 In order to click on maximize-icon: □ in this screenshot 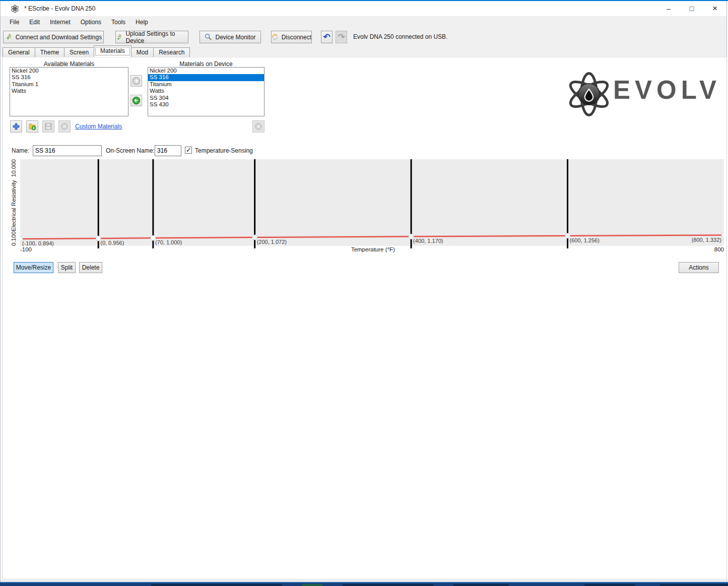, I will do `click(692, 9)`.